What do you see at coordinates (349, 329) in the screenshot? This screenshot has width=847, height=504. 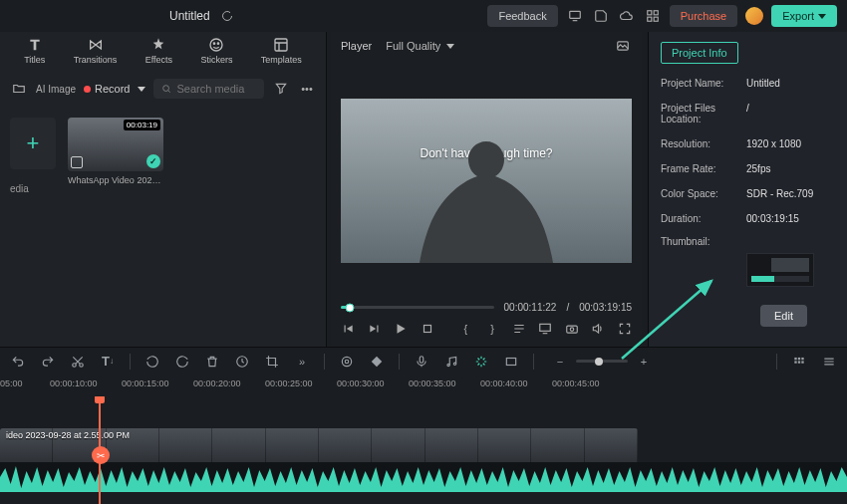 I see `prev-frame-button` at bounding box center [349, 329].